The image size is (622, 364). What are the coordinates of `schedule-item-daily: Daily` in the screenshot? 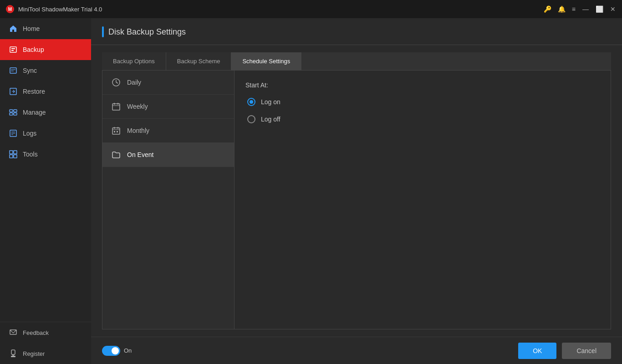 It's located at (168, 83).